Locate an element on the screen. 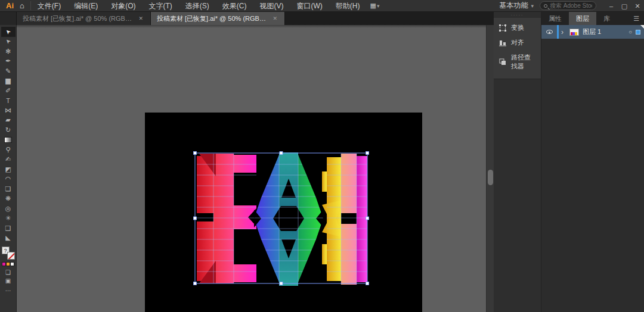 This screenshot has height=312, width=644. group-selection-tool: ❑ is located at coordinates (8, 229).